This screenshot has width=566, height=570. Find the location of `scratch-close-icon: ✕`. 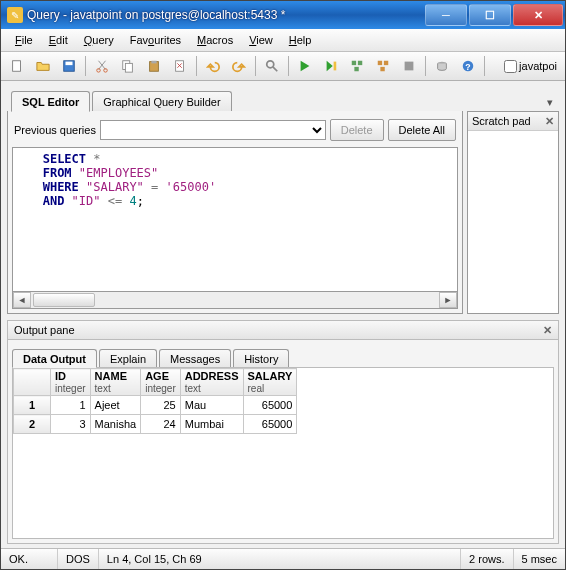

scratch-close-icon: ✕ is located at coordinates (550, 122).